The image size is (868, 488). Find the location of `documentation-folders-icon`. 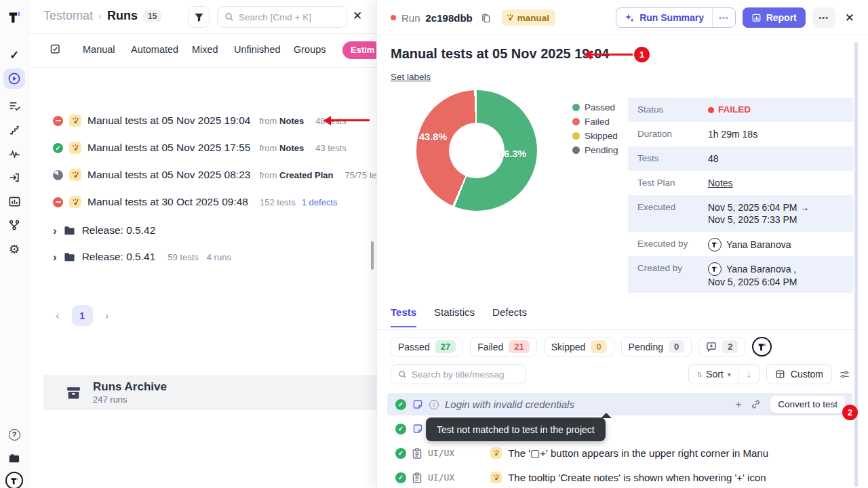

documentation-folders-icon is located at coordinates (14, 458).